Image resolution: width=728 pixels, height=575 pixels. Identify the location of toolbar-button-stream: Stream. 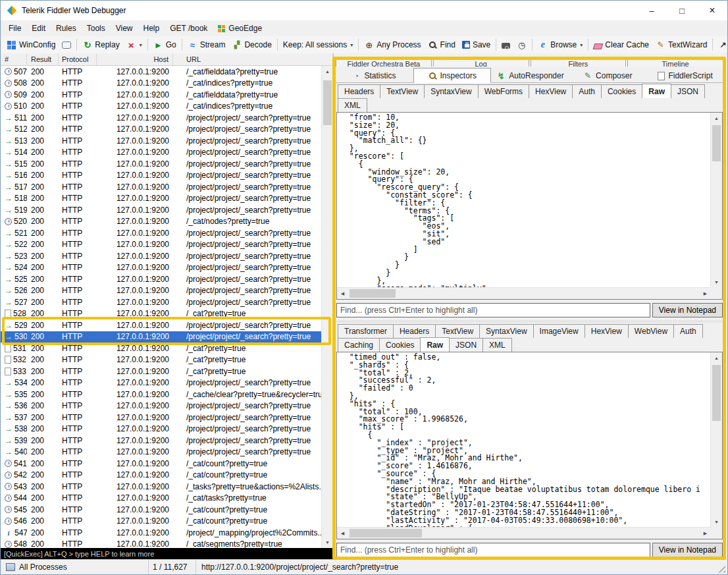
(207, 45).